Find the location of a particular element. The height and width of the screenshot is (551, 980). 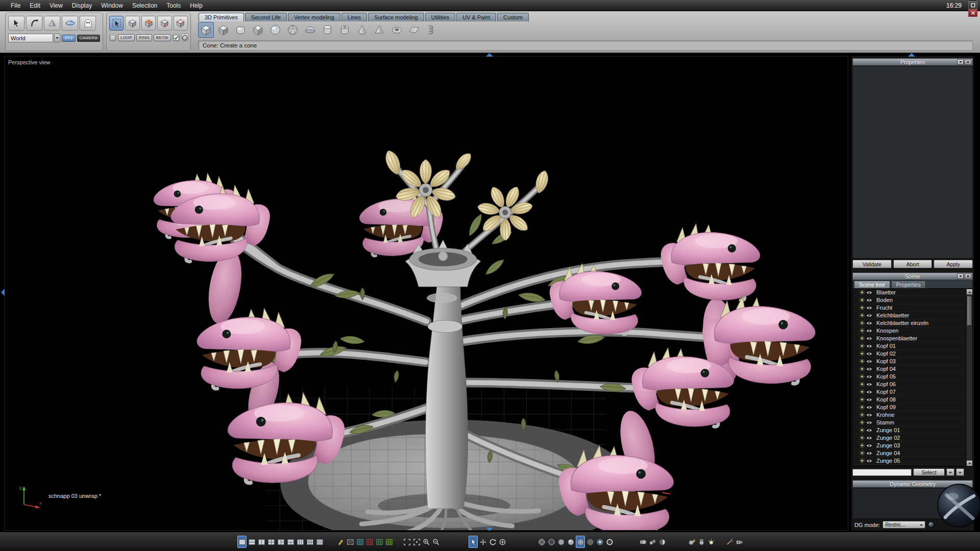

scene-tree-scrollbar is located at coordinates (969, 378).